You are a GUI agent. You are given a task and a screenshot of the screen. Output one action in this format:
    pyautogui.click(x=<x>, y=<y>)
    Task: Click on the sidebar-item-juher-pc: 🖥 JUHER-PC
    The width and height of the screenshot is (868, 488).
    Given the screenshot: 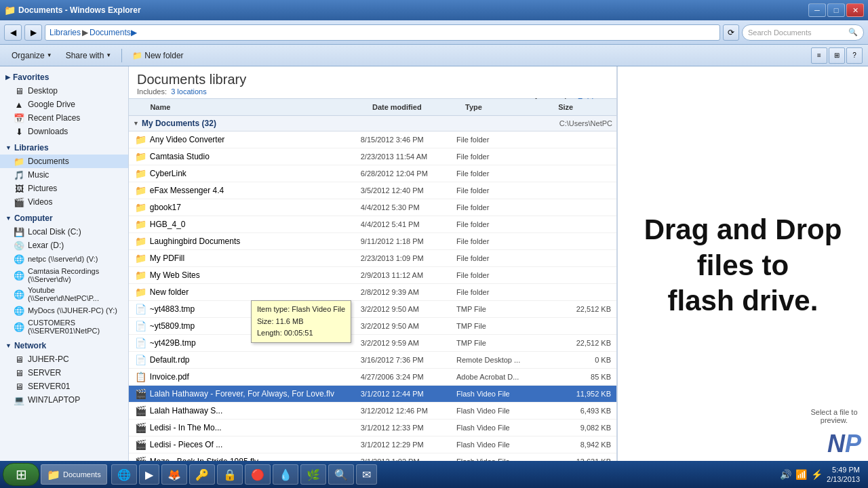 What is the action you would take?
    pyautogui.click(x=64, y=359)
    